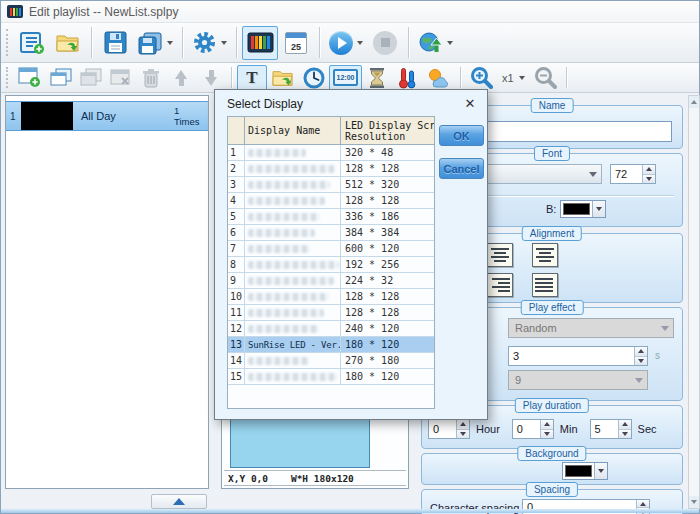 The width and height of the screenshot is (700, 514). What do you see at coordinates (296, 43) in the screenshot?
I see `schedule-calendar-button: 25` at bounding box center [296, 43].